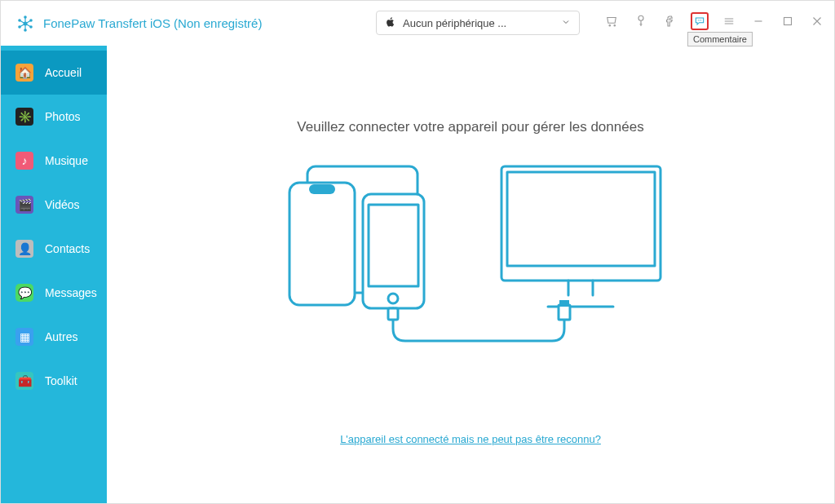  What do you see at coordinates (71, 293) in the screenshot?
I see `sidebar-item-label: Messages` at bounding box center [71, 293].